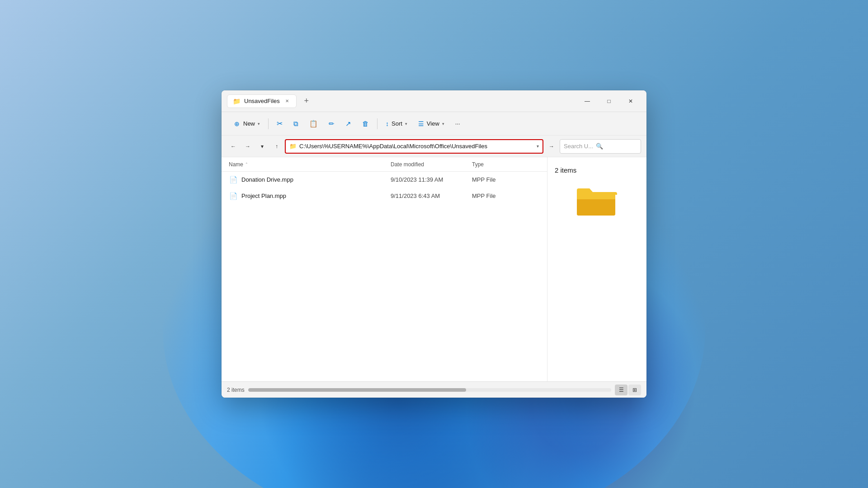 This screenshot has height=488, width=868. What do you see at coordinates (434, 389) in the screenshot?
I see `bottom-bar: 2 items ☰ ⊞` at bounding box center [434, 389].